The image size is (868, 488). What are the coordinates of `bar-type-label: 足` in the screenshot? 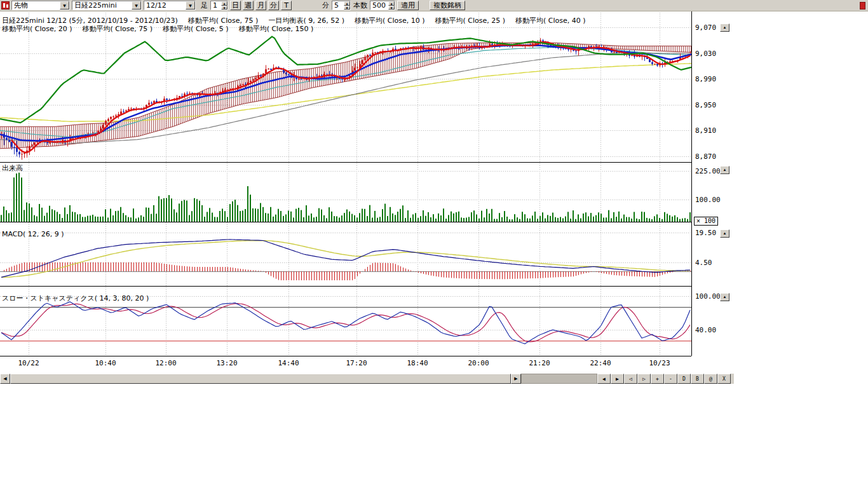 It's located at (205, 5).